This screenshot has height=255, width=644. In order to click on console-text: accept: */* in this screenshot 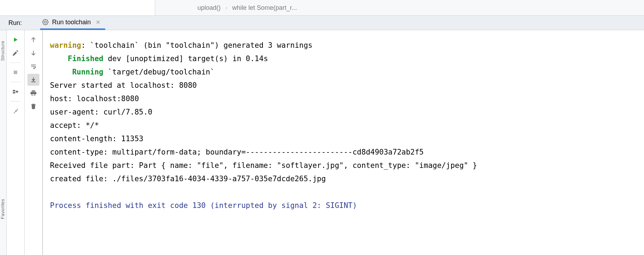, I will do `click(75, 125)`.